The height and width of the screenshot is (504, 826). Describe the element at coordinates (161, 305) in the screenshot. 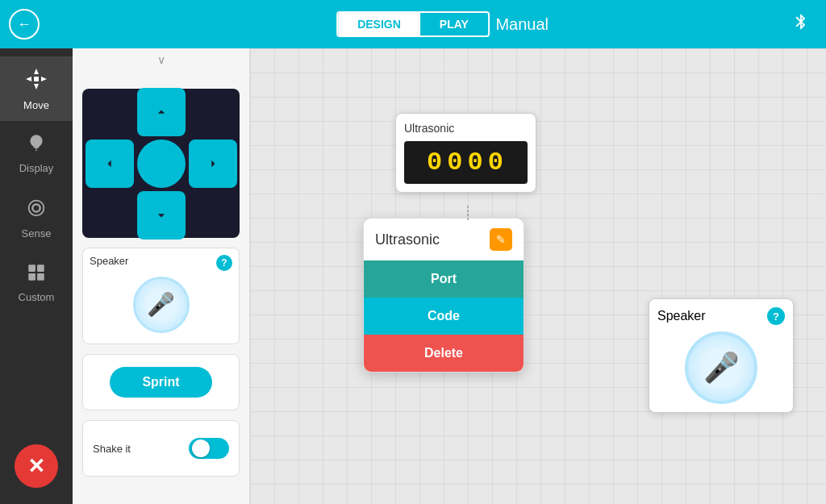

I see `mic-icon: 🎤` at that location.